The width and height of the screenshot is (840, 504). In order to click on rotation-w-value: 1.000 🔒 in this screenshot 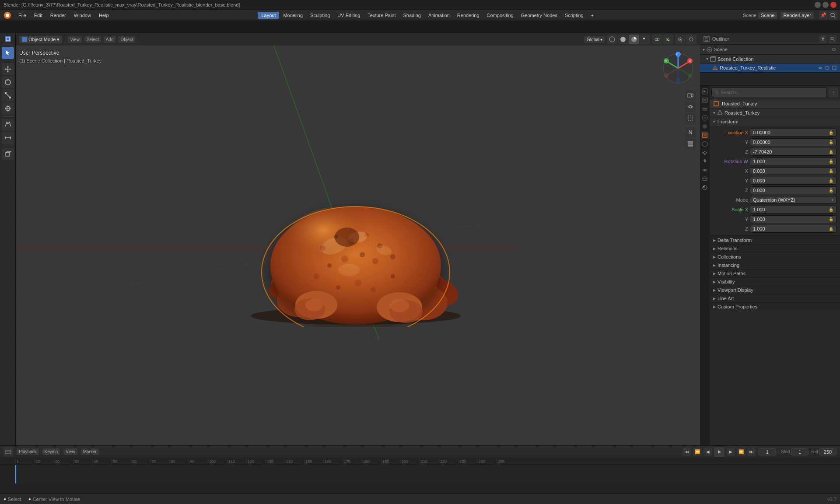, I will do `click(793, 161)`.